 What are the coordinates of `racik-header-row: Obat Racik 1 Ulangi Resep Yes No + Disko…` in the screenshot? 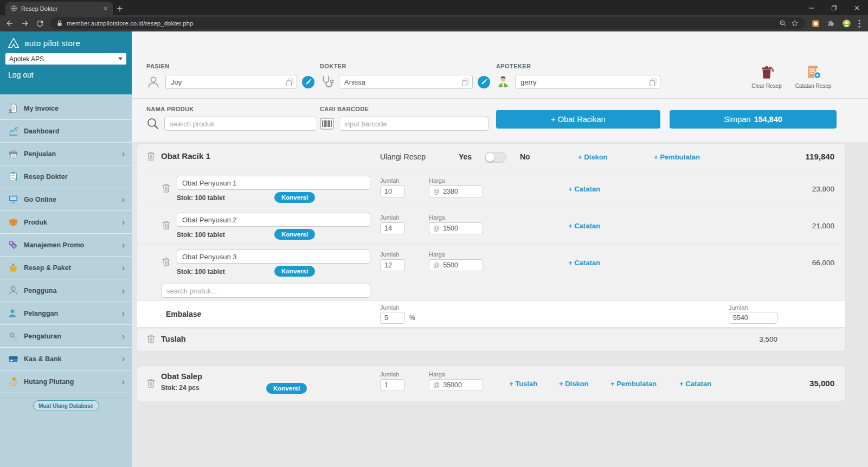 It's located at (491, 157).